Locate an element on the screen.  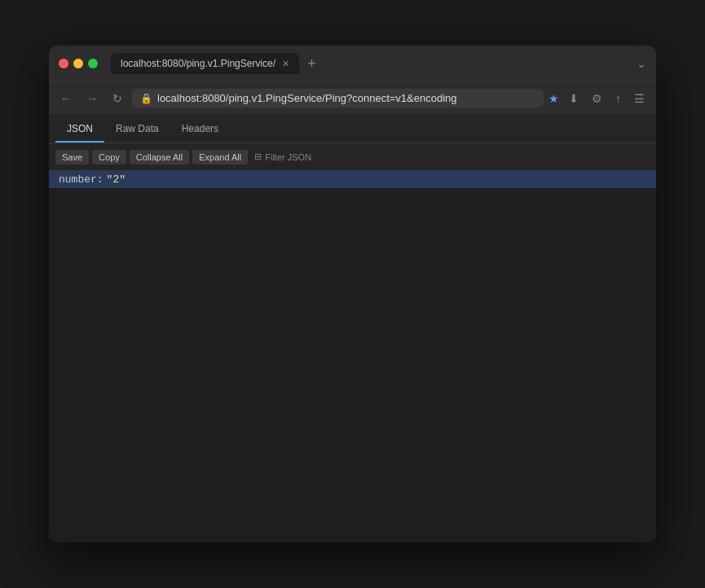
menu-button: ☰ is located at coordinates (639, 99).